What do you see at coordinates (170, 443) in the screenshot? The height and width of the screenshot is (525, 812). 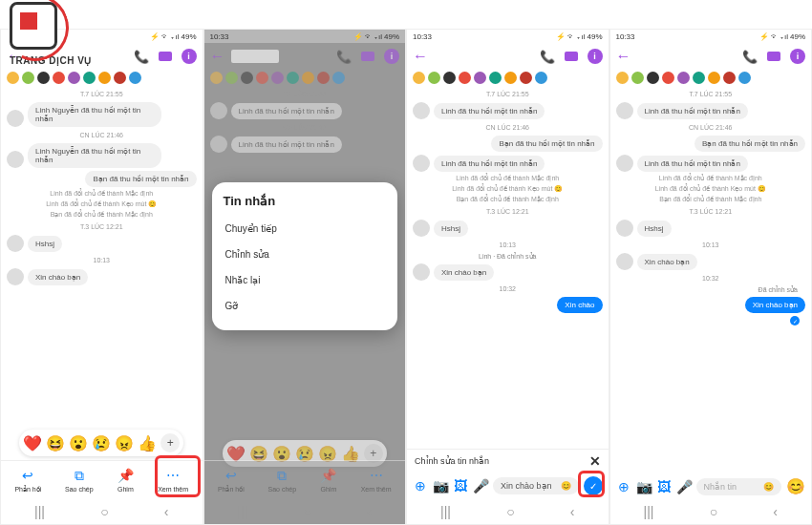 I see `reaction-add: +` at bounding box center [170, 443].